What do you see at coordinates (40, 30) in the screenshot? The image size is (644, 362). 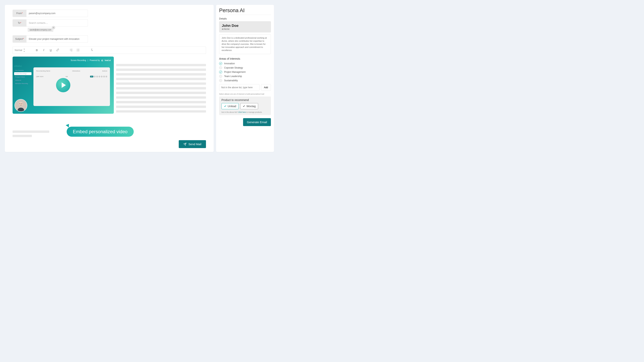 I see `recipient-email: sarah@abccompany.com` at bounding box center [40, 30].